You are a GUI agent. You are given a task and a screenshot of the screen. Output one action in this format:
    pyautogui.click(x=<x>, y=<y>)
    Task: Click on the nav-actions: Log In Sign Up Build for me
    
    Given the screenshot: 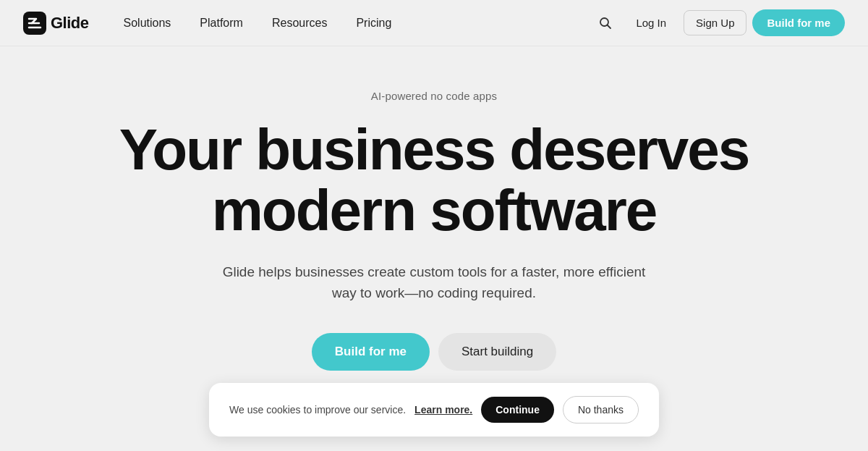 What is the action you would take?
    pyautogui.click(x=719, y=23)
    